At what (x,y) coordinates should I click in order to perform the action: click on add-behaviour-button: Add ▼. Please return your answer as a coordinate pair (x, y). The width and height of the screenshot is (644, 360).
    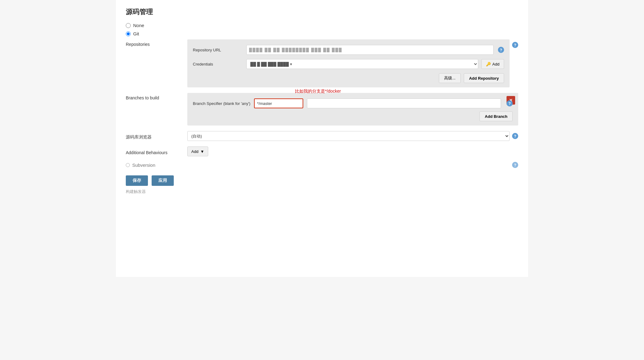
    Looking at the image, I should click on (198, 151).